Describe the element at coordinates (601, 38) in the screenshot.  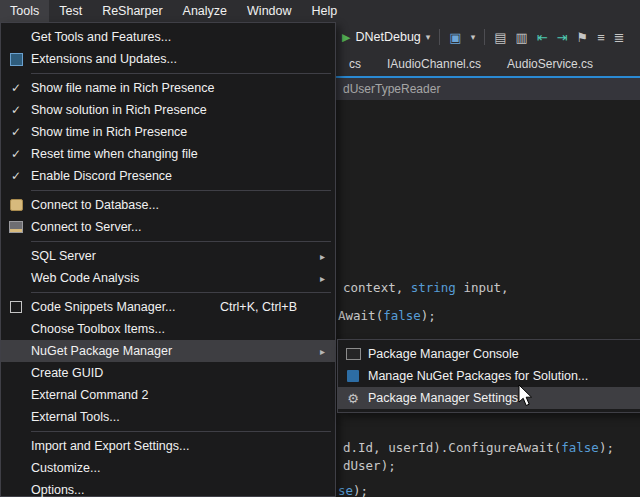
I see `task-list-icon: ≡` at that location.